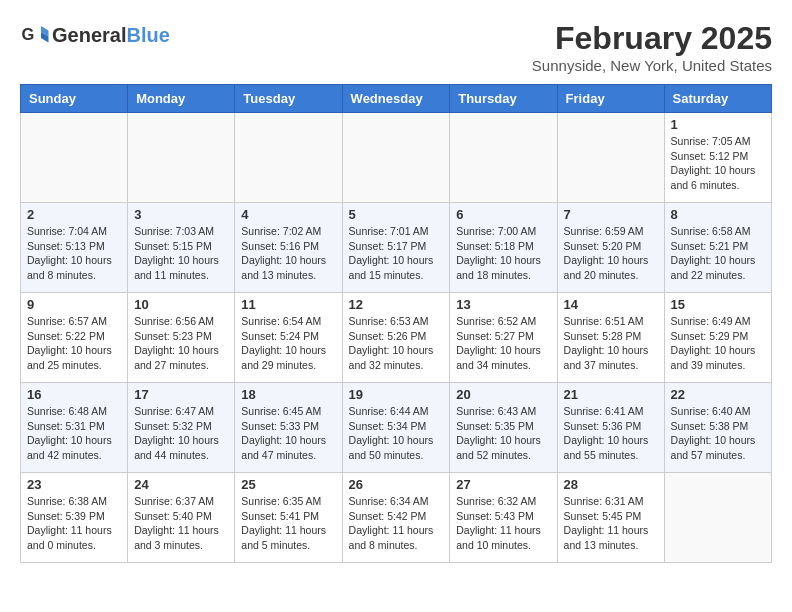 The width and height of the screenshot is (792, 612). Describe the element at coordinates (396, 338) in the screenshot. I see `calendar-week-3: 9Sunrise: 6:57 AM Sunset: 5:22 PM Daylig…` at that location.